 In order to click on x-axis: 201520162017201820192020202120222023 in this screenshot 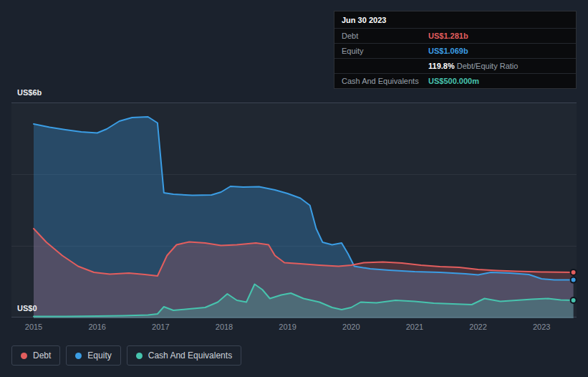, I will do `click(294, 328)`.